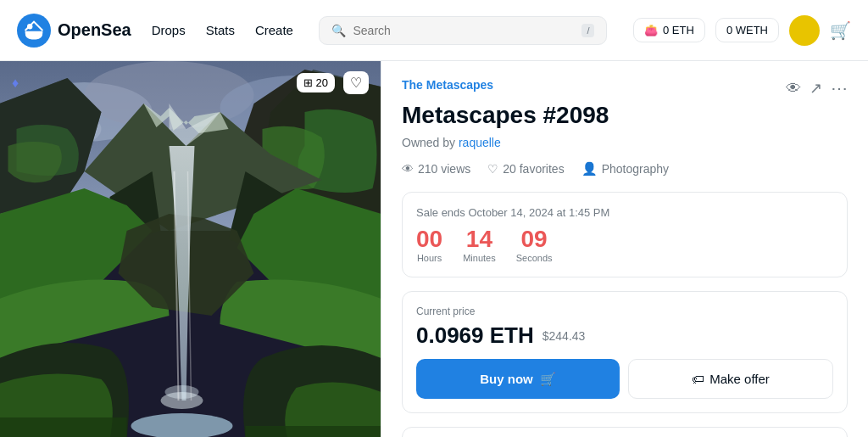 Image resolution: width=868 pixels, height=437 pixels. Describe the element at coordinates (467, 31) in the screenshot. I see `search-input` at that location.